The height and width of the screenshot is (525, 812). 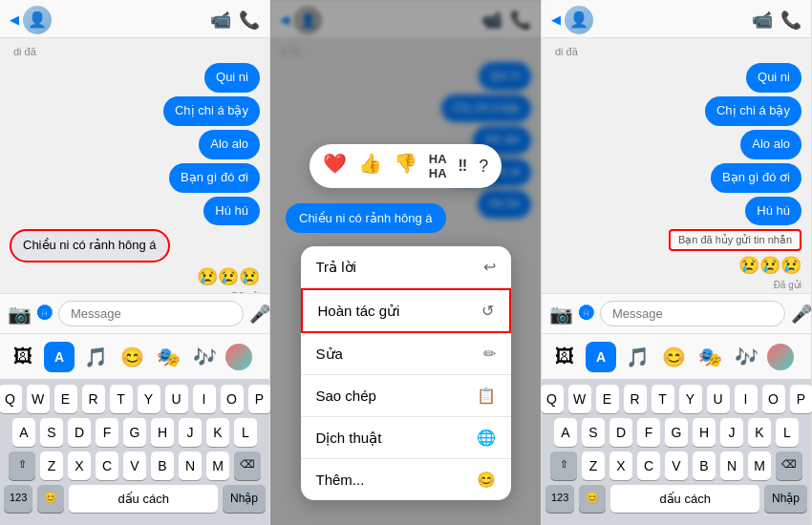 What do you see at coordinates (107, 432) in the screenshot?
I see `key-f: F` at bounding box center [107, 432].